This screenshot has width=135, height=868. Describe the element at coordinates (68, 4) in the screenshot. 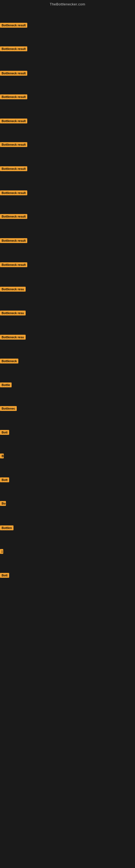

I see `site-name: TheBottlenecker.com` at that location.